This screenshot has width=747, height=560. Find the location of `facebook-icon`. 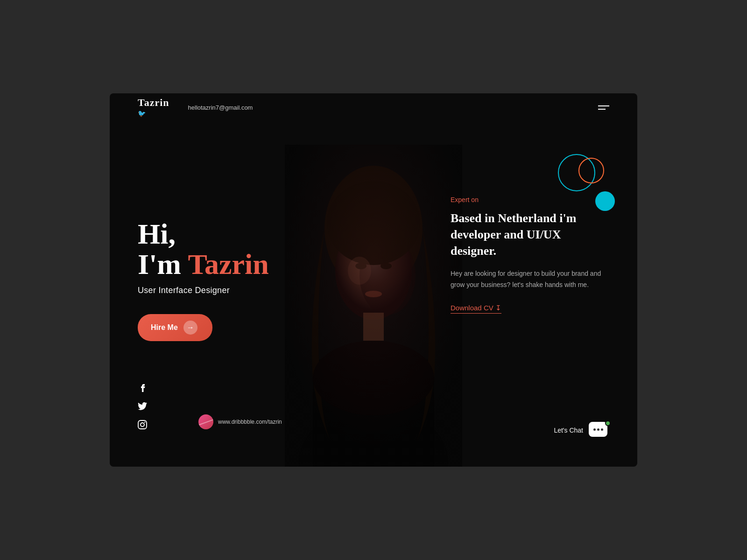

facebook-icon is located at coordinates (142, 387).